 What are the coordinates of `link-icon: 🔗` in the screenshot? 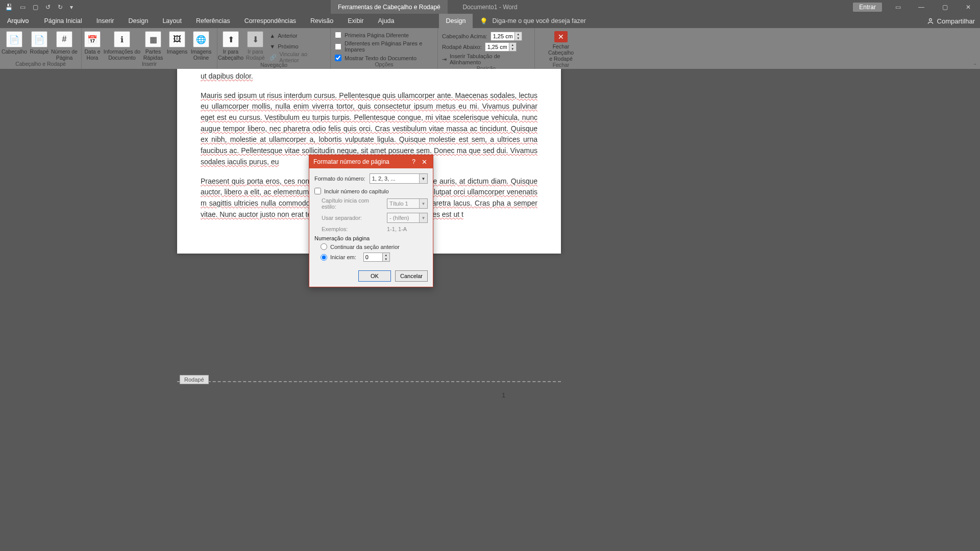 It's located at (273, 57).